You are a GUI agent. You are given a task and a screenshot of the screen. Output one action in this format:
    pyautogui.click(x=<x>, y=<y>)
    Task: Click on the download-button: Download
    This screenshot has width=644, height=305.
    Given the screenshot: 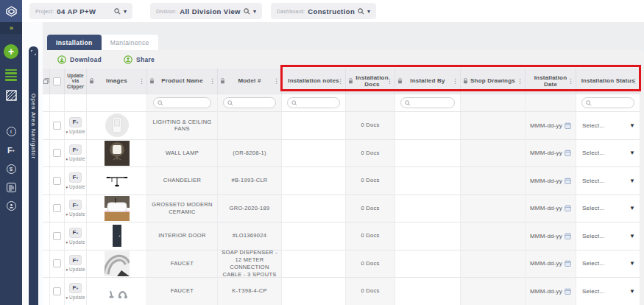 What is the action you would take?
    pyautogui.click(x=79, y=60)
    